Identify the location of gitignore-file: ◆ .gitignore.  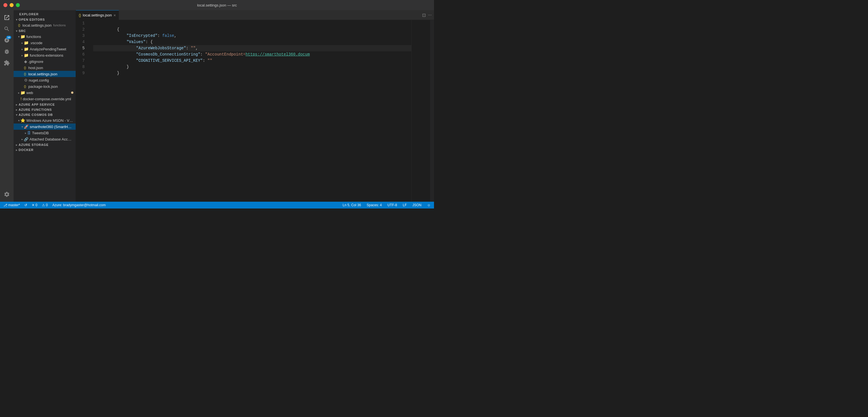
(44, 61).